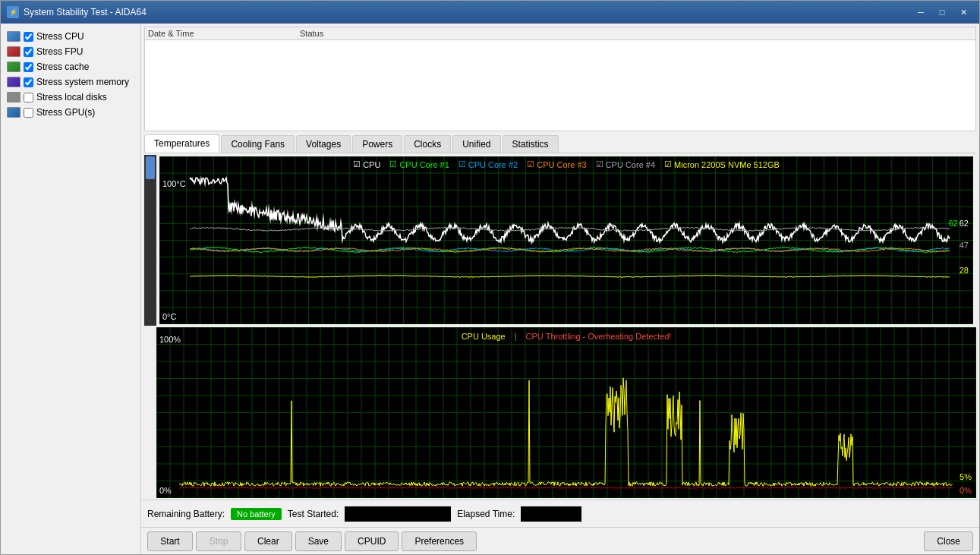 The image size is (980, 555). Describe the element at coordinates (484, 336) in the screenshot. I see `cpu-usage-label: CPU Usage` at that location.